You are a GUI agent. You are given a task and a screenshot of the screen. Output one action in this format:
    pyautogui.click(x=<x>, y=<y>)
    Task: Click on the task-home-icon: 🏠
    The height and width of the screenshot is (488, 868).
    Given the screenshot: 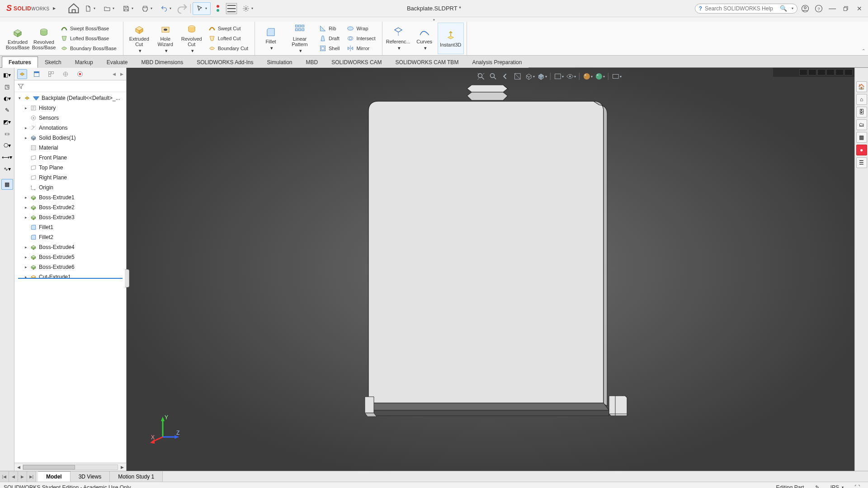 What is the action you would take?
    pyautogui.click(x=862, y=87)
    